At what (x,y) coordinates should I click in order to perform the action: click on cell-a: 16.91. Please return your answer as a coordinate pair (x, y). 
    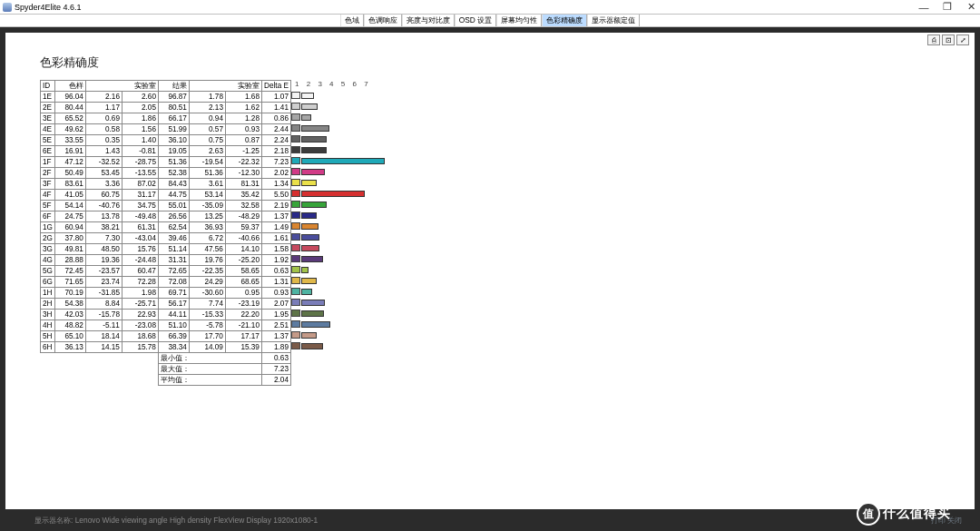
    Looking at the image, I should click on (70, 152).